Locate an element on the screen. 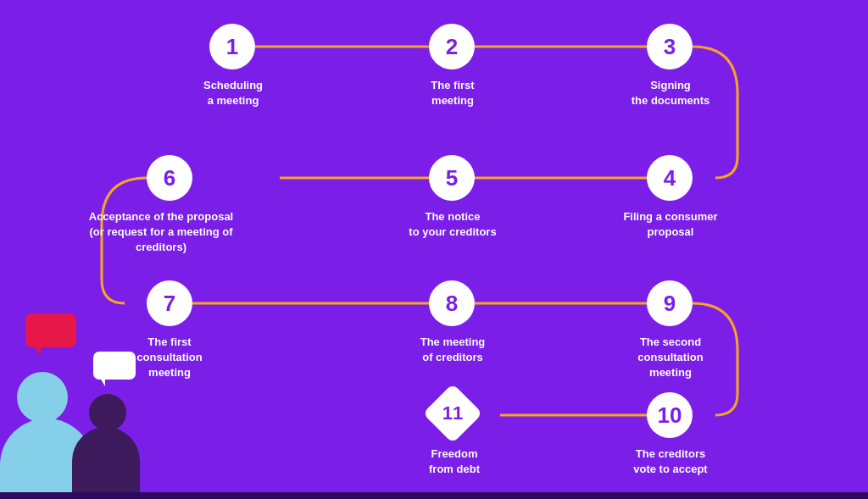  step-4-circle: 4 is located at coordinates (670, 178).